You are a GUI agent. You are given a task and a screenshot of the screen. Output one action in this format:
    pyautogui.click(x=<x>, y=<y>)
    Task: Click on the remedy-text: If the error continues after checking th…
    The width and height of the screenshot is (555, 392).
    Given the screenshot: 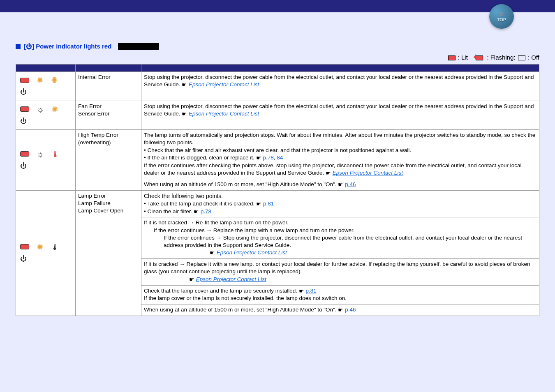 What is the action you would take?
    pyautogui.click(x=340, y=169)
    